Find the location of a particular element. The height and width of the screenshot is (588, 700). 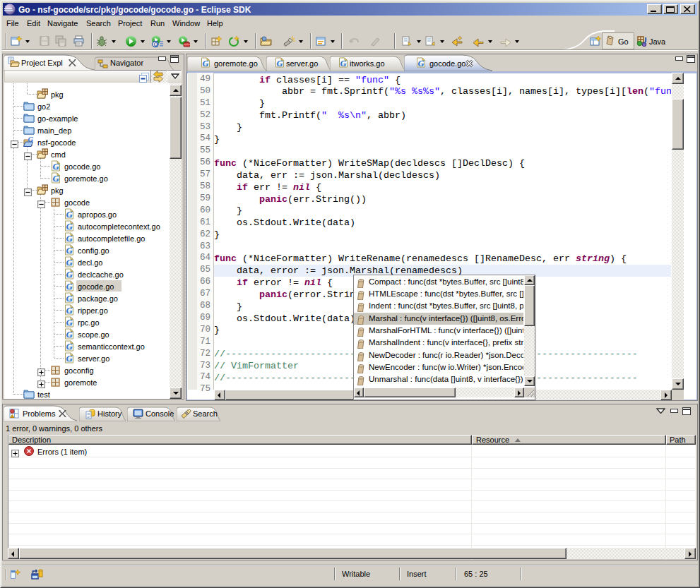

svg-text: Q is located at coordinates (156, 44).